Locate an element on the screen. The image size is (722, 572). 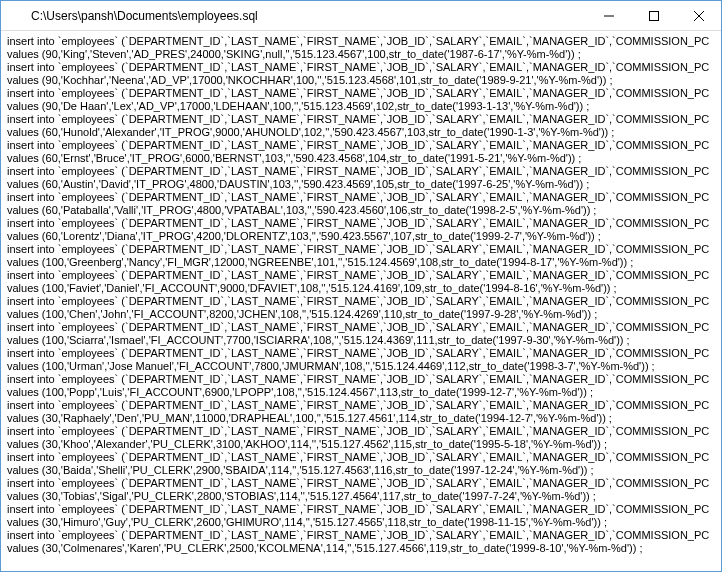
sql-line: values (30,'Baida','Shelli','PU_CLERK',2… is located at coordinates (361, 470).